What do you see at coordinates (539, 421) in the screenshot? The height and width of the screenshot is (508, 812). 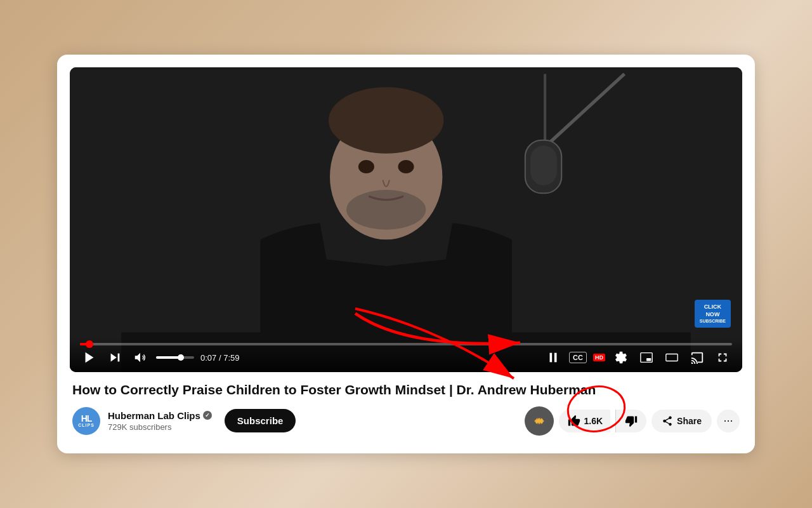 I see `hive-icon` at bounding box center [539, 421].